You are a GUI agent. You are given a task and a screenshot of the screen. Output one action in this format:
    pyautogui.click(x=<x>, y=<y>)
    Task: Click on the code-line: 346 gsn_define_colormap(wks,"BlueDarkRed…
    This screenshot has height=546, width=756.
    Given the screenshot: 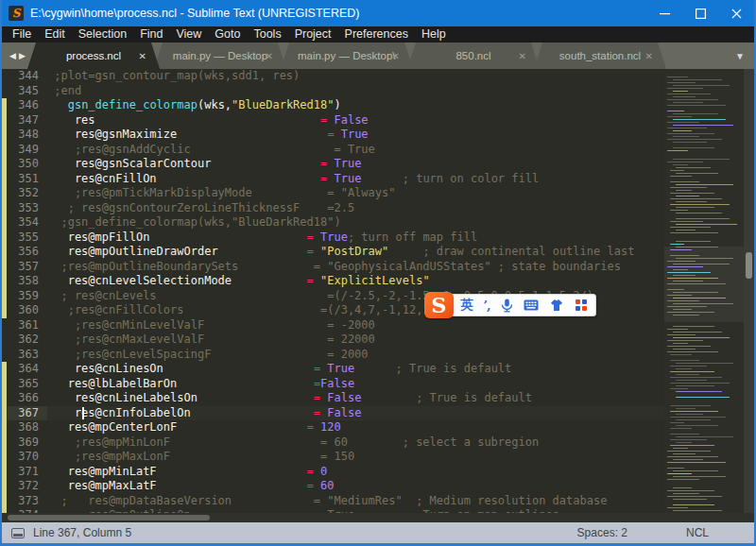 What is the action you would take?
    pyautogui.click(x=333, y=106)
    